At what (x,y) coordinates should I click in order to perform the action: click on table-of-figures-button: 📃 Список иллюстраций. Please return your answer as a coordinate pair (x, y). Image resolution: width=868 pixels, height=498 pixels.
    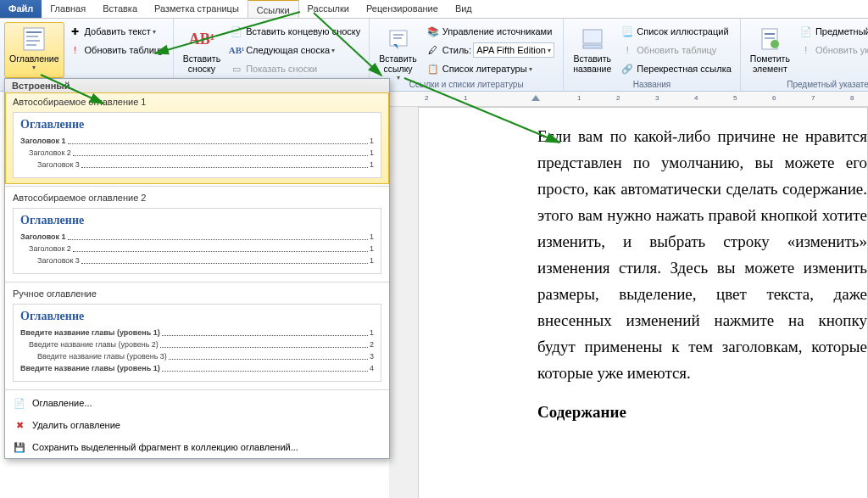
    Looking at the image, I should click on (676, 31).